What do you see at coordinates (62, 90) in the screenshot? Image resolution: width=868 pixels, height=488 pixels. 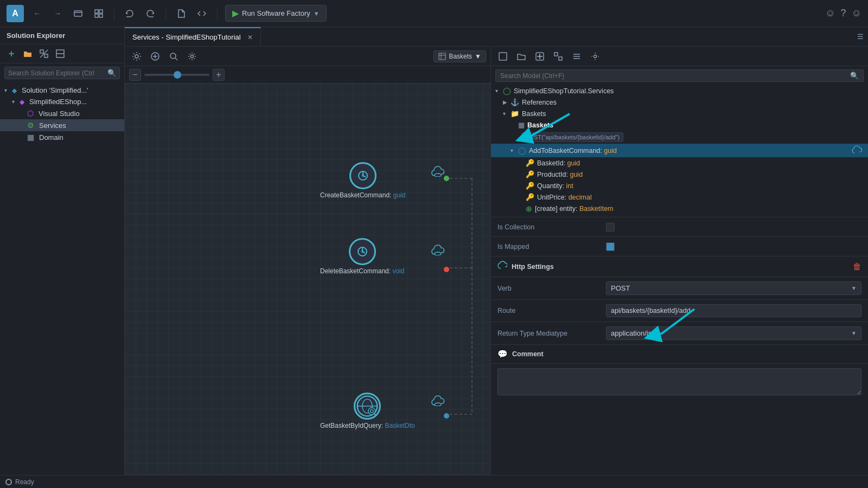 I see `se-item-solution: ▾ ◆ Solution 'Simplified...'` at bounding box center [62, 90].